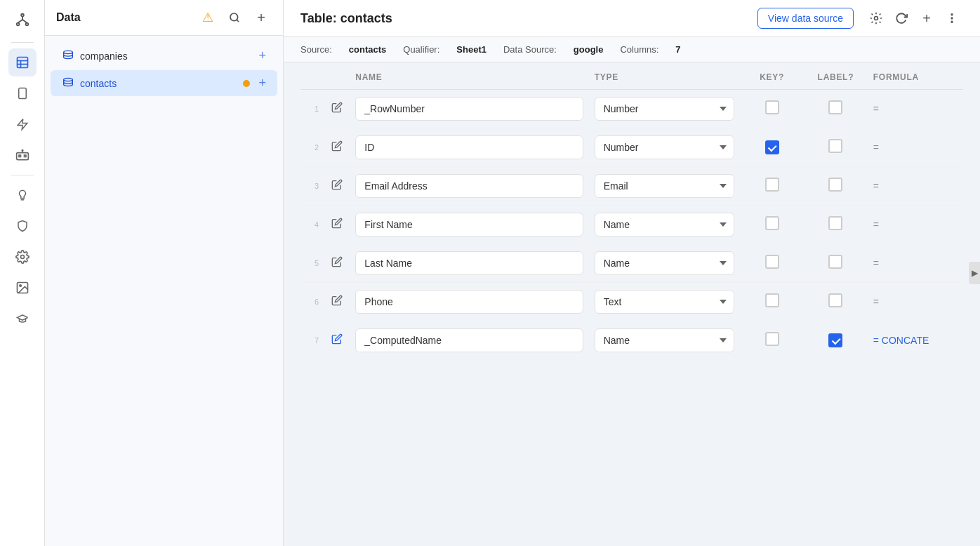 The image size is (980, 546). What do you see at coordinates (22, 155) in the screenshot?
I see `nav-icon-robot` at bounding box center [22, 155].